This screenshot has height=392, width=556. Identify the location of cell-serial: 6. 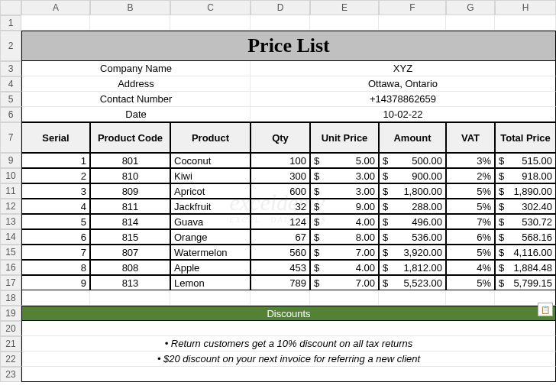
(56, 237).